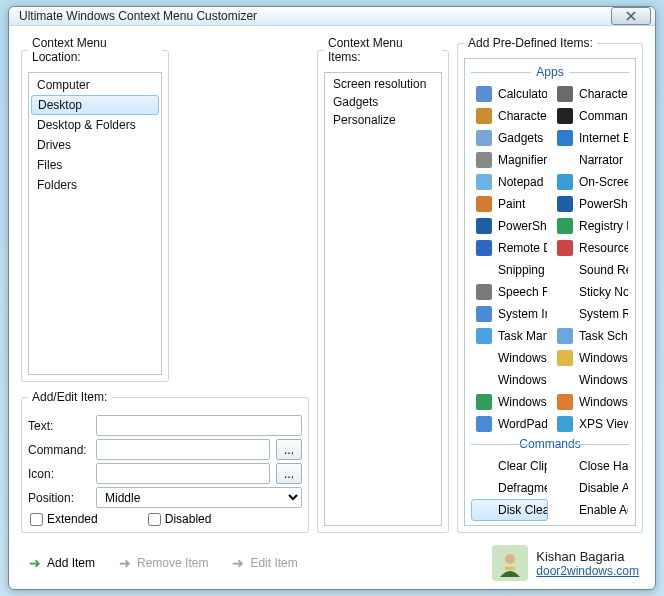 The image size is (664, 596). I want to click on location-item: Files, so click(95, 165).